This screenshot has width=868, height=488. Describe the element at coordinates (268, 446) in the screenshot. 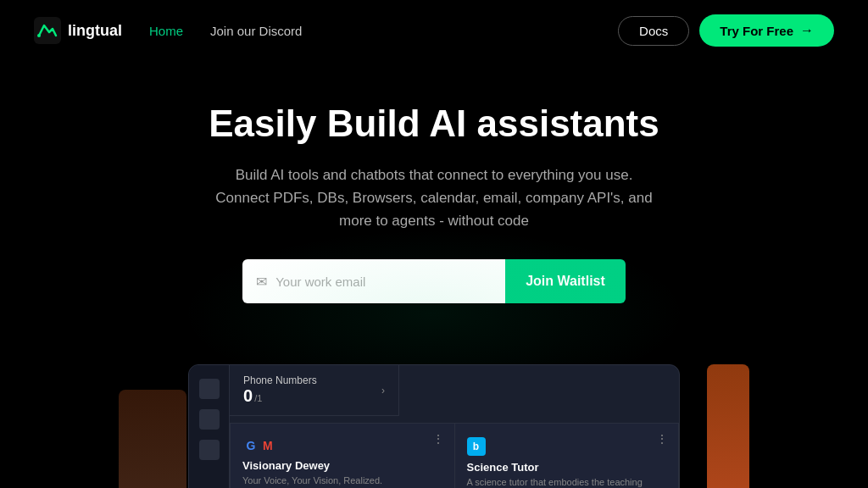

I see `gmail-icon: M` at that location.